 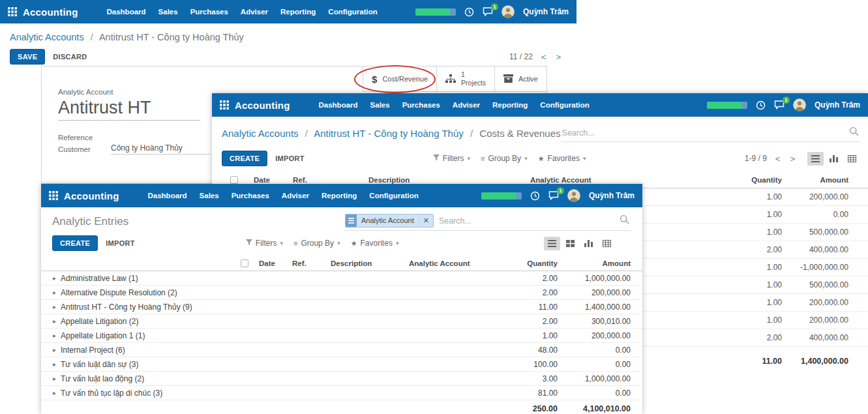 I want to click on projects-button: 1 Projects, so click(x=466, y=79).